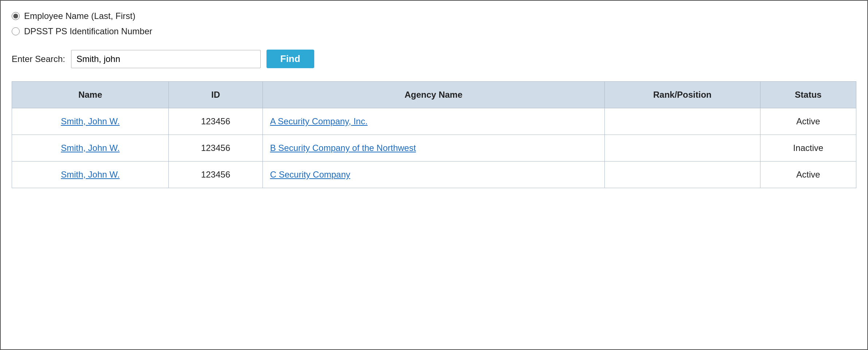  Describe the element at coordinates (808, 148) in the screenshot. I see `cell-status: Inactive` at that location.